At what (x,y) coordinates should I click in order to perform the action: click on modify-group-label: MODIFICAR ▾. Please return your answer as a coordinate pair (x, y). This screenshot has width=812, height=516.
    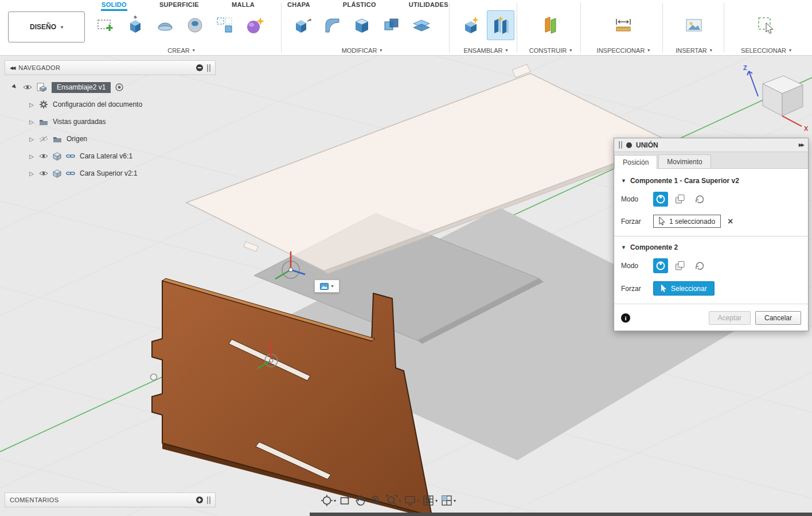
    Looking at the image, I should click on (362, 51).